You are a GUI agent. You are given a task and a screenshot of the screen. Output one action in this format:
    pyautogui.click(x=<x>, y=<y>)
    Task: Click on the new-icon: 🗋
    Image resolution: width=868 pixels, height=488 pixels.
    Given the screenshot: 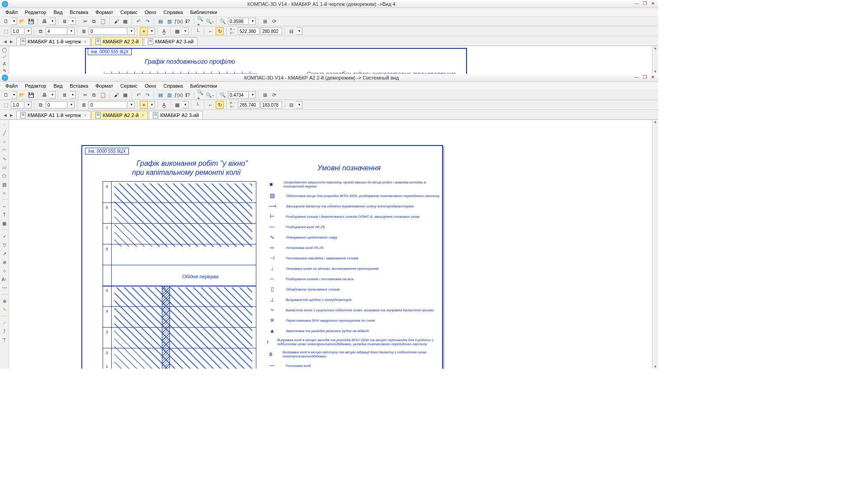 What is the action you would take?
    pyautogui.click(x=6, y=21)
    